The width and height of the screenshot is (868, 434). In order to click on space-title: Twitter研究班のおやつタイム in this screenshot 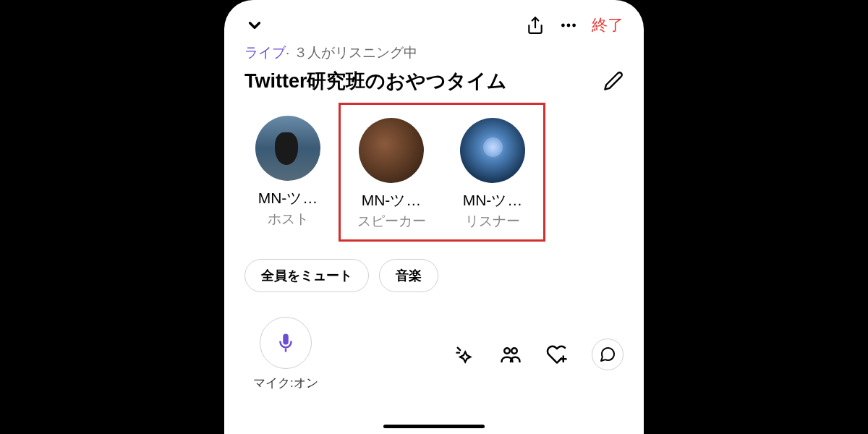, I will do `click(376, 81)`.